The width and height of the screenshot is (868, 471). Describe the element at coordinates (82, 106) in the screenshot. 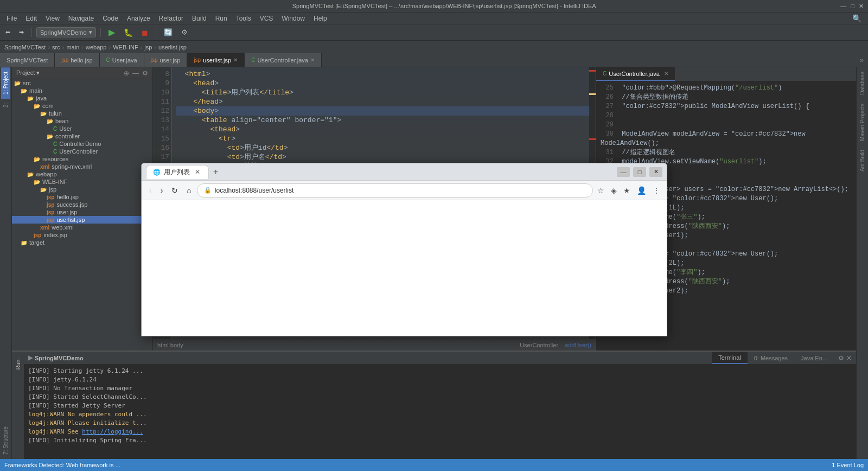

I see `tree-item-com: 📂com` at that location.